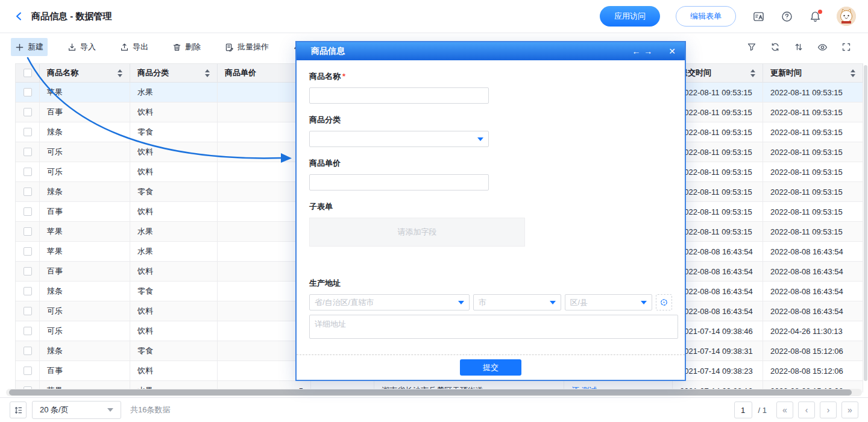 This screenshot has height=422, width=868. What do you see at coordinates (174, 74) in the screenshot?
I see `column-header-category: 商品分类` at bounding box center [174, 74].